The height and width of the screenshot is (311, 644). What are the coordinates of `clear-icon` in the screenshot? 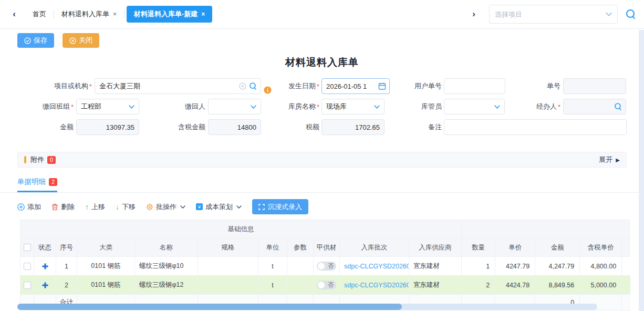 It's located at (243, 86).